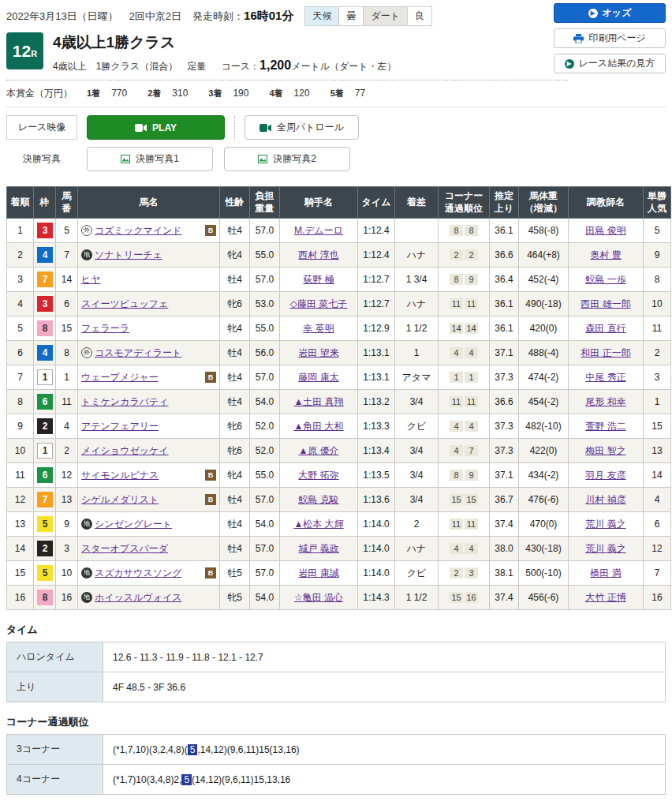 Image resolution: width=672 pixels, height=805 pixels. What do you see at coordinates (129, 256) in the screenshot?
I see `horse-name-link: ソナトリーチェ` at bounding box center [129, 256].